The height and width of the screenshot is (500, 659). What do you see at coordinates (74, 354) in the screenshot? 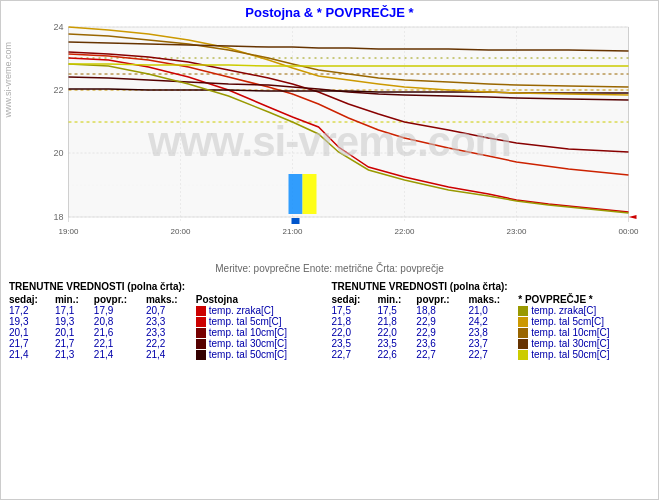
I see `min-val: 21,3` at bounding box center [74, 354].